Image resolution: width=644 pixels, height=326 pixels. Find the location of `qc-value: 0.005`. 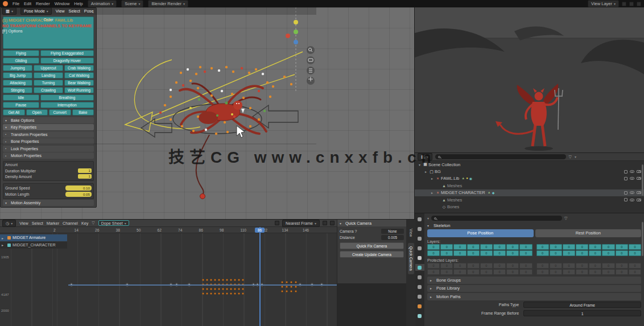

qc-value: 0.005 is located at coordinates (393, 238).